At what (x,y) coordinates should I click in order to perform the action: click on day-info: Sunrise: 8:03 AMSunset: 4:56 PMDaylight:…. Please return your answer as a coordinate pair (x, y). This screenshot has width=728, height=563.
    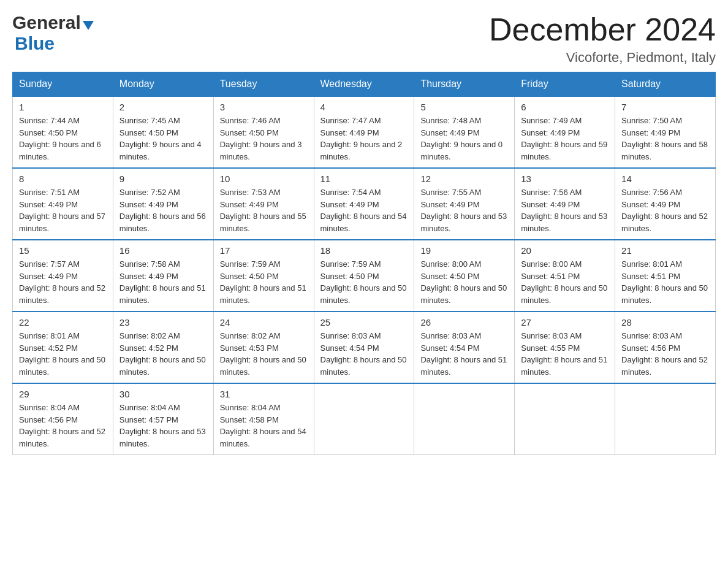
    Looking at the image, I should click on (665, 354).